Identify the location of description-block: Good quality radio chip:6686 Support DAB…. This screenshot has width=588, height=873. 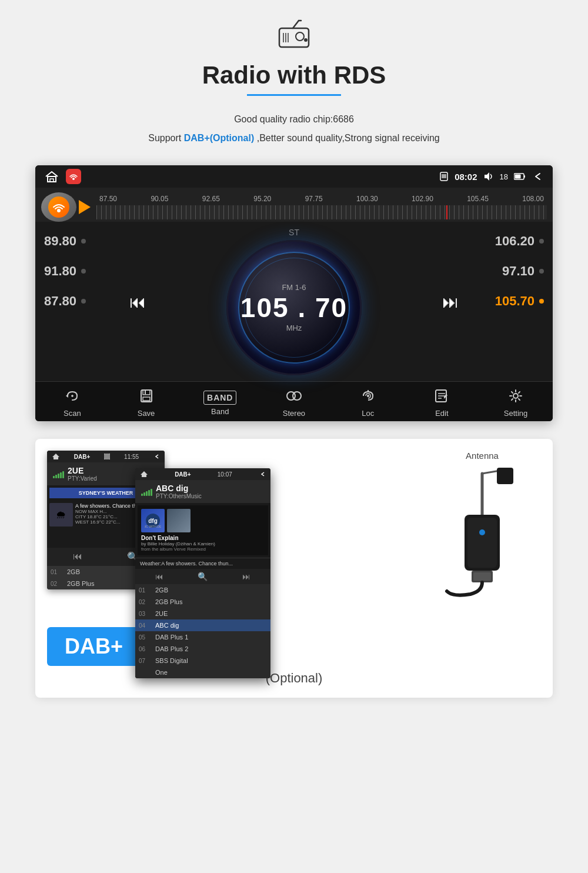
(294, 129).